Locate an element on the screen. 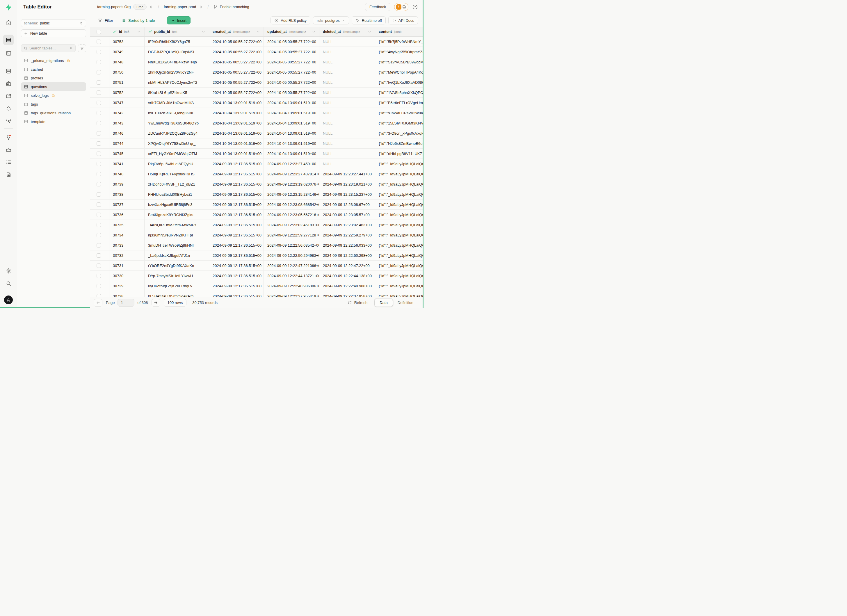  cell-updated_at: 2024-09-09 12:22:47.221066+00 is located at coordinates (291, 266).